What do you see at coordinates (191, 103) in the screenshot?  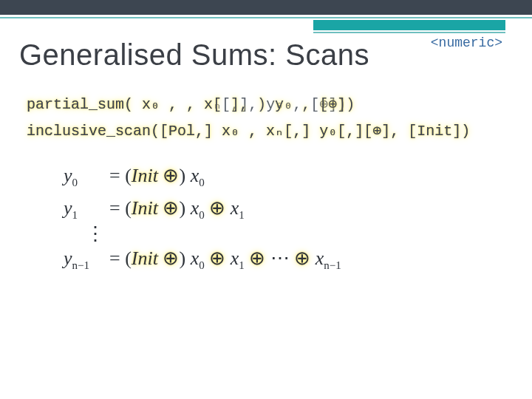 I see `sig1-highlight: partial_sum( x₀ , , x[ ], ) y₀ , [⊕])` at bounding box center [191, 103].